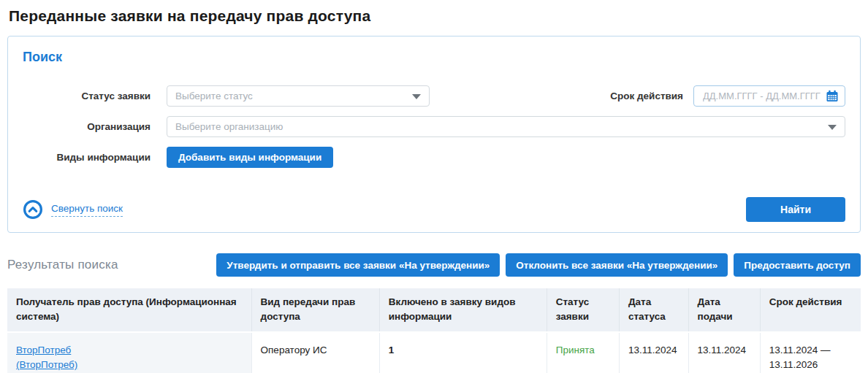  I want to click on header-submit-date: Дата подачи, so click(724, 310).